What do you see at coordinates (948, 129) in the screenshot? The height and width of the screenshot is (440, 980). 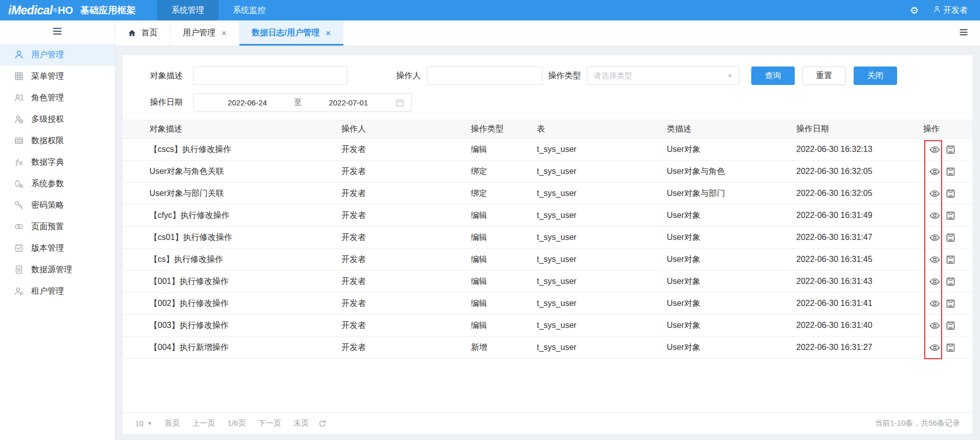 I see `column-header: 操作` at bounding box center [948, 129].